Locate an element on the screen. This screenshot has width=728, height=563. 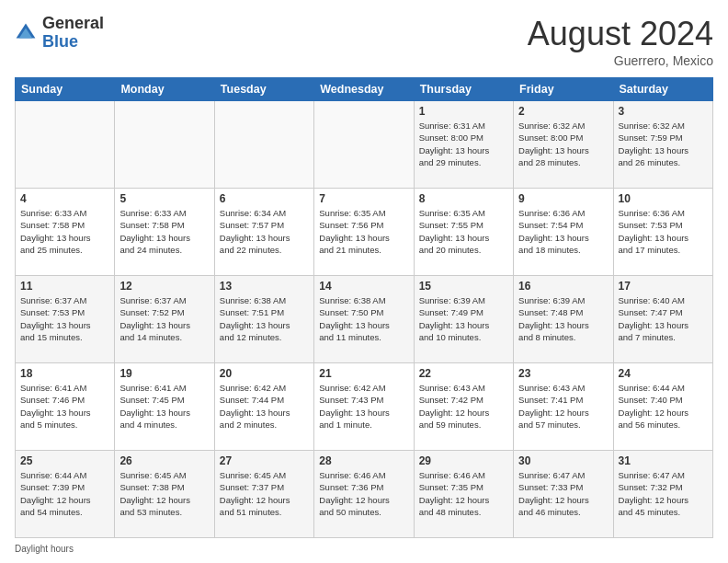
calendar-cell: 28Sunrise: 6:46 AMSunset: 7:36 PMDayligh… is located at coordinates (364, 495).